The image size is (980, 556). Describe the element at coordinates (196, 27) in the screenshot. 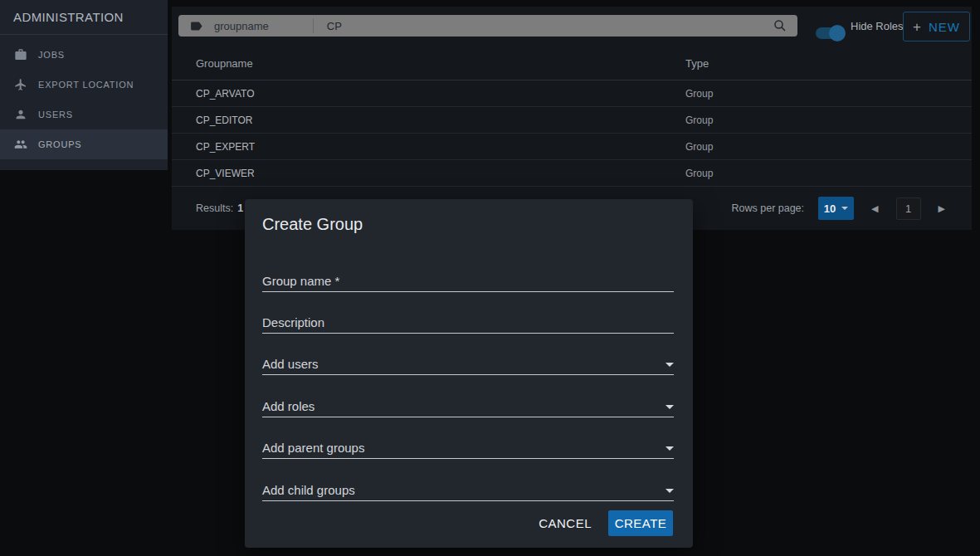

I see `label-icon` at that location.